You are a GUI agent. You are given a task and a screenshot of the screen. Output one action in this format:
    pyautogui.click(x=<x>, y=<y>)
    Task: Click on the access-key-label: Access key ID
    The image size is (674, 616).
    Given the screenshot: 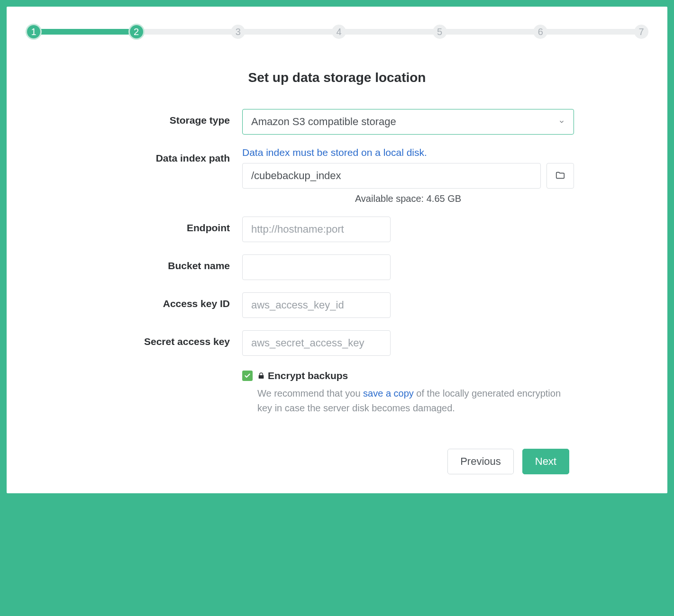 What is the action you would take?
    pyautogui.click(x=171, y=301)
    